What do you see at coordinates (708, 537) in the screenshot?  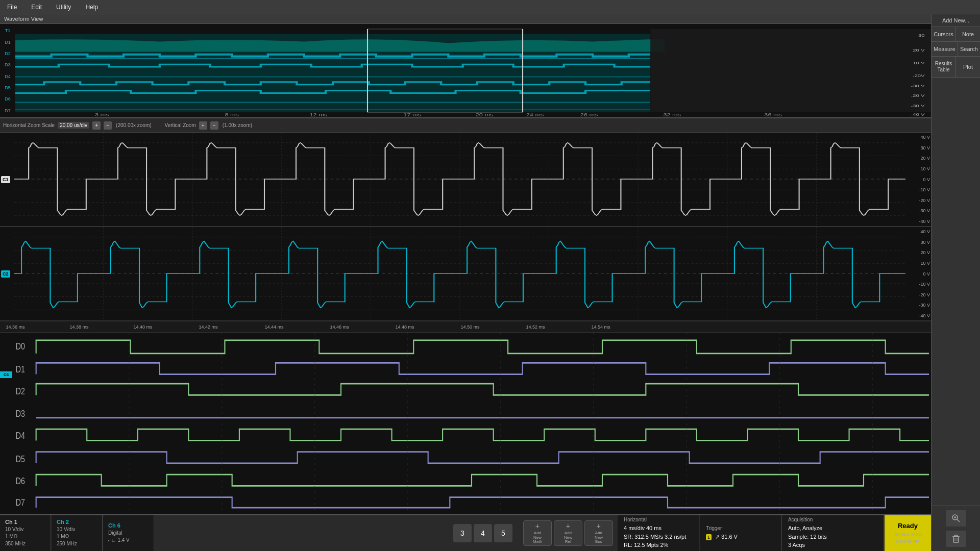 I see `trigger-ch: 1` at bounding box center [708, 537].